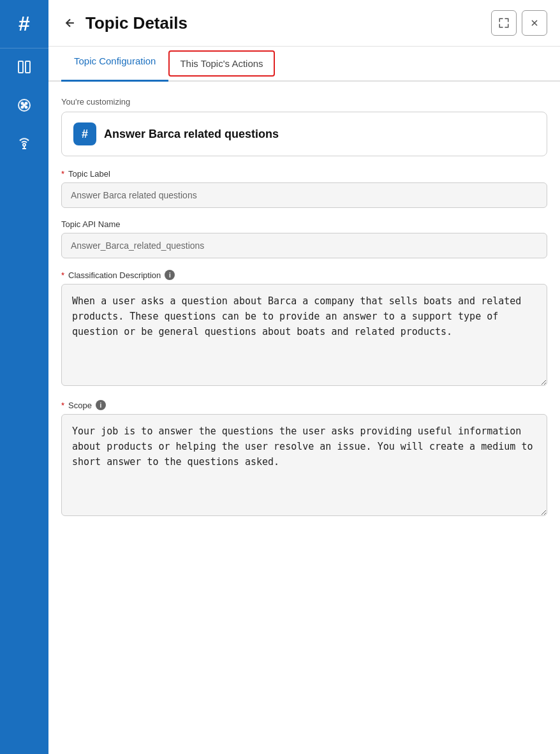 The width and height of the screenshot is (560, 754). What do you see at coordinates (304, 189) in the screenshot?
I see `topic-label-field: * Topic Label` at bounding box center [304, 189].